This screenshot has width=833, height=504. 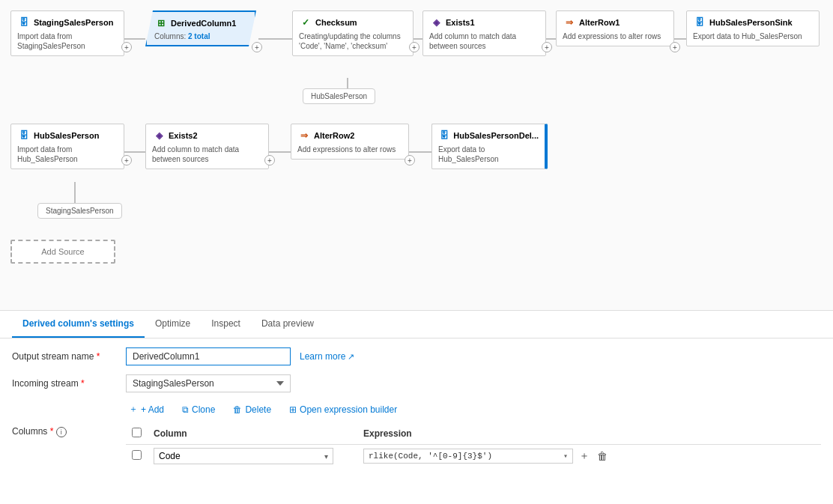 I want to click on plus-after-alter2: +, so click(x=410, y=160).